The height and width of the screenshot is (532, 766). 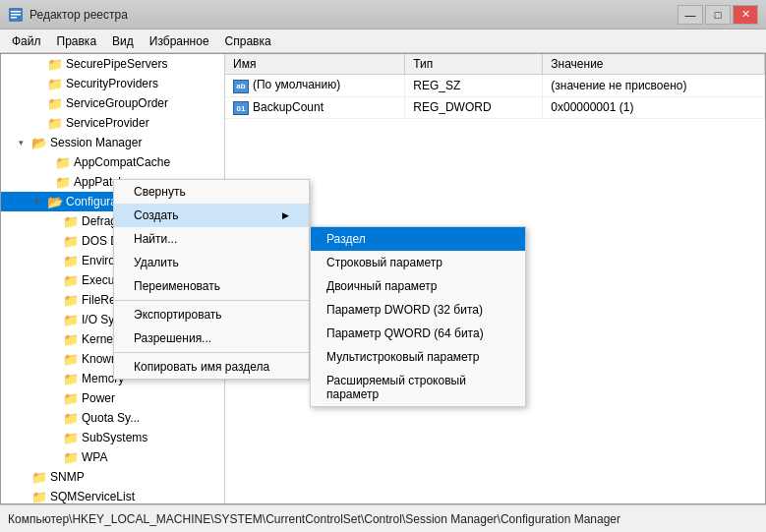 What do you see at coordinates (718, 15) in the screenshot?
I see `maximize-button: □` at bounding box center [718, 15].